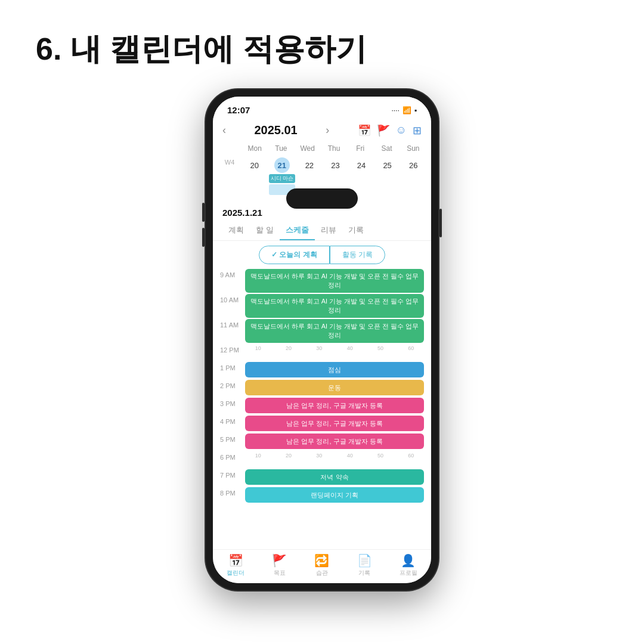 The width and height of the screenshot is (644, 644). What do you see at coordinates (281, 148) in the screenshot?
I see `day-tue: Tue` at bounding box center [281, 148].